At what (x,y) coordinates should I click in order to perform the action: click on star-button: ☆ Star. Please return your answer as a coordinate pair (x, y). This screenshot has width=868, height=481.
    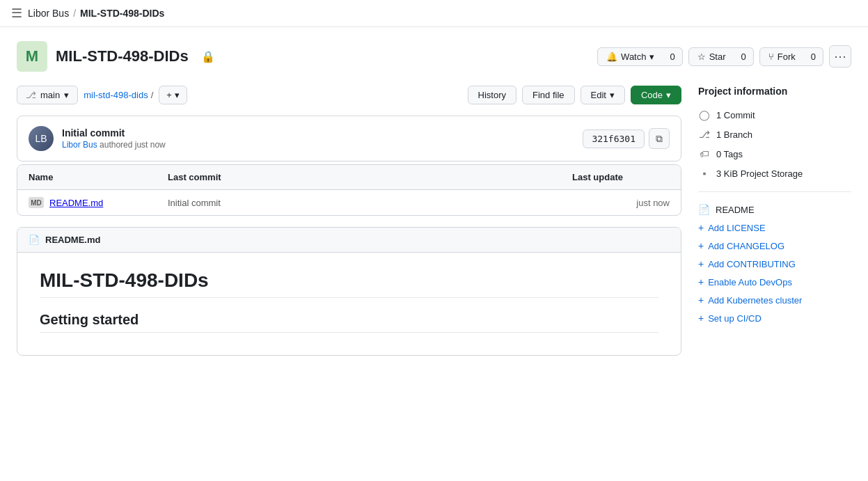
    Looking at the image, I should click on (711, 57).